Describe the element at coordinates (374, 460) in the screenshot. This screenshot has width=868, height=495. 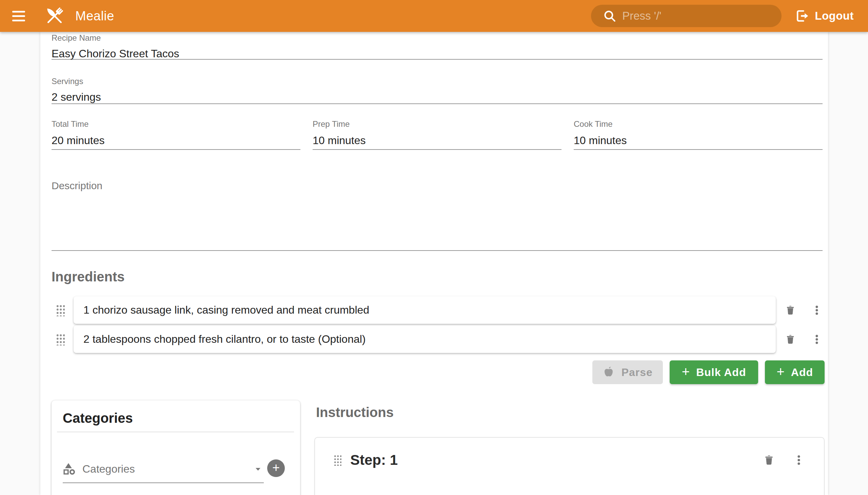
I see `step-title: Step: 1` at that location.